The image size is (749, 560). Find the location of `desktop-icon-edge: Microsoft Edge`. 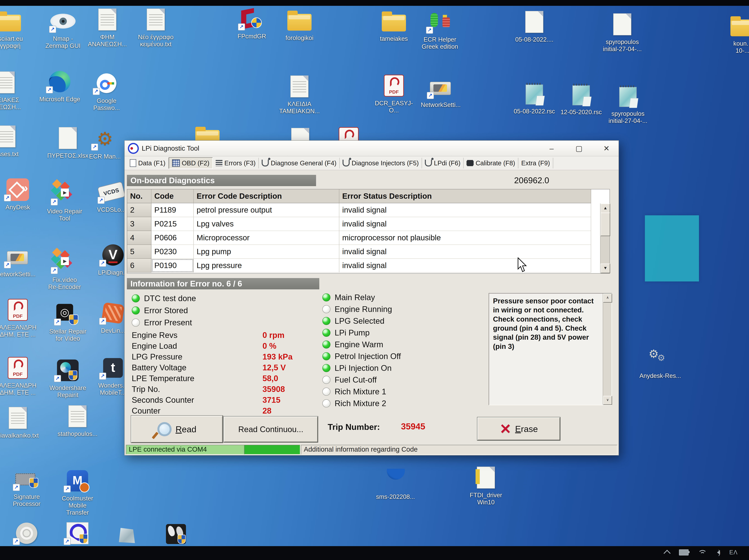

desktop-icon-edge: Microsoft Edge is located at coordinates (60, 86).